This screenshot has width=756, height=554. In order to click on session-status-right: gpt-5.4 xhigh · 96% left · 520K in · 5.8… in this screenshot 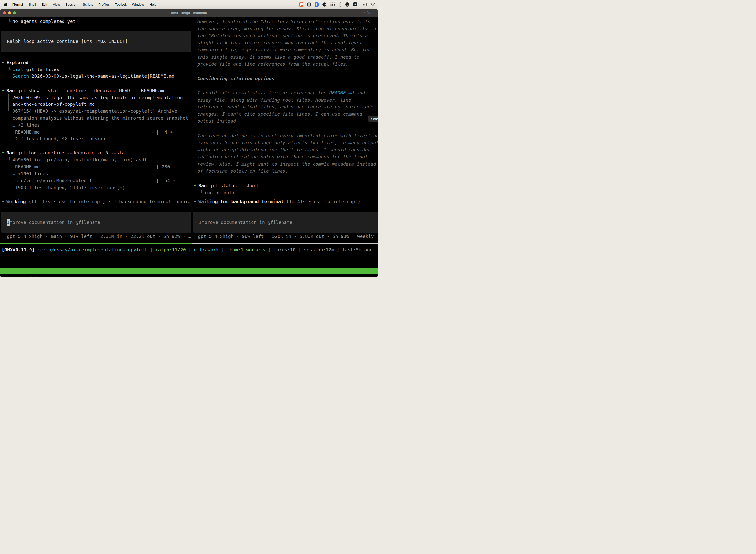, I will do `click(285, 236)`.